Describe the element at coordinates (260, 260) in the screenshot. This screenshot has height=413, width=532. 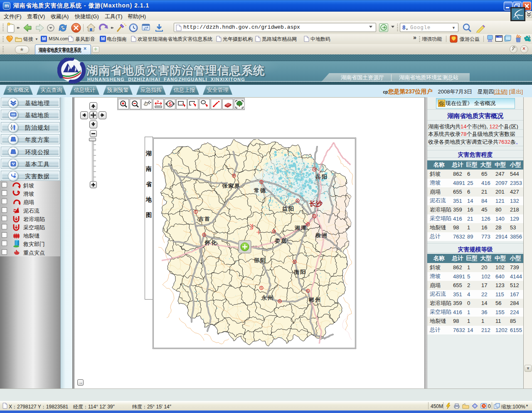
I see `svg-text: 邵阳` at that location.